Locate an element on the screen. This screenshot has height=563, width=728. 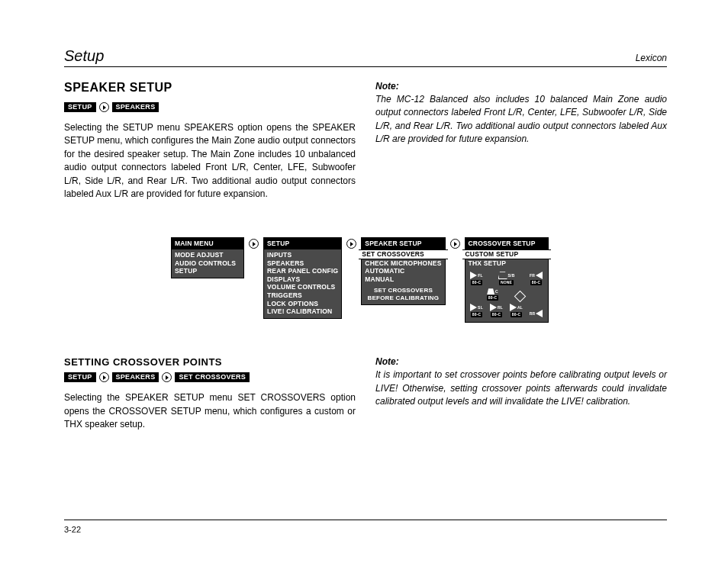
speaker-cell-fr: FR 80-C is located at coordinates (536, 278).